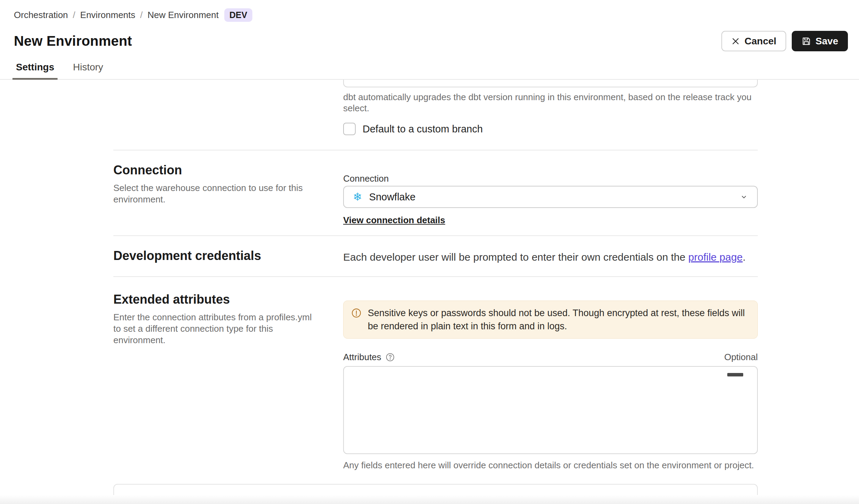  I want to click on page-title: New Environment, so click(73, 41).